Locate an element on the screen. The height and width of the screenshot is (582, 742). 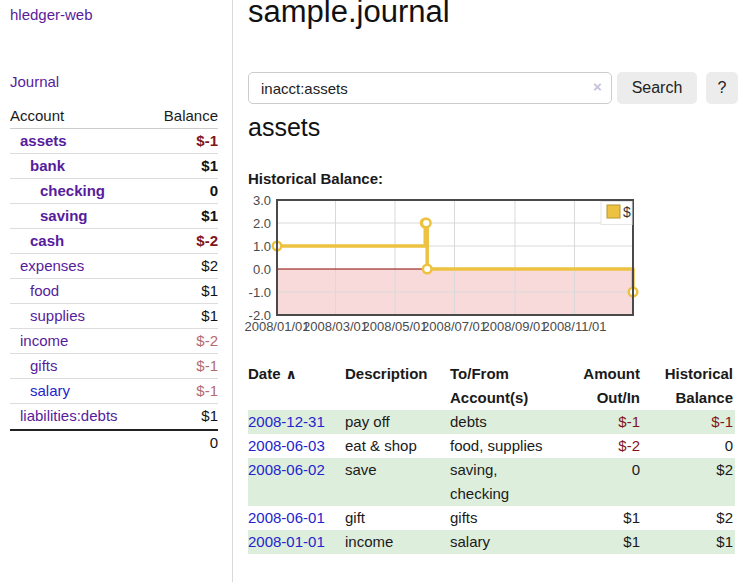
register-row: 2008-06-02 save saving, checking 0 $2 is located at coordinates (492, 482).